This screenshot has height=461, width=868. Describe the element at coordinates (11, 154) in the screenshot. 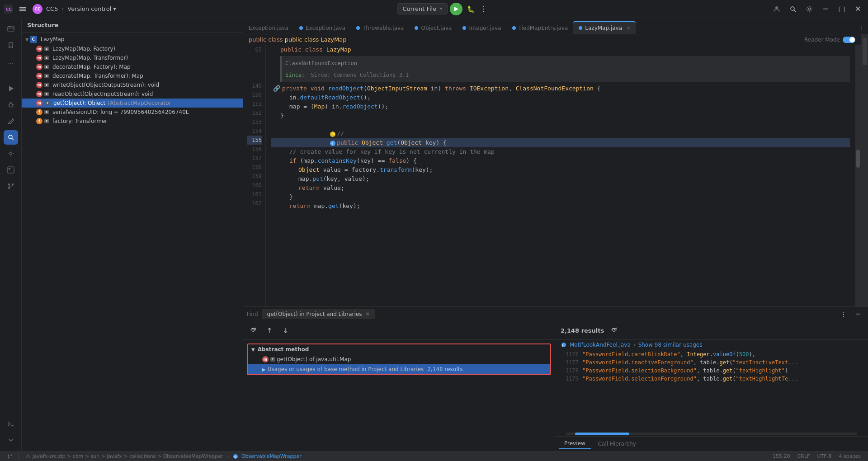

I see `sidebar-icon-settings` at that location.